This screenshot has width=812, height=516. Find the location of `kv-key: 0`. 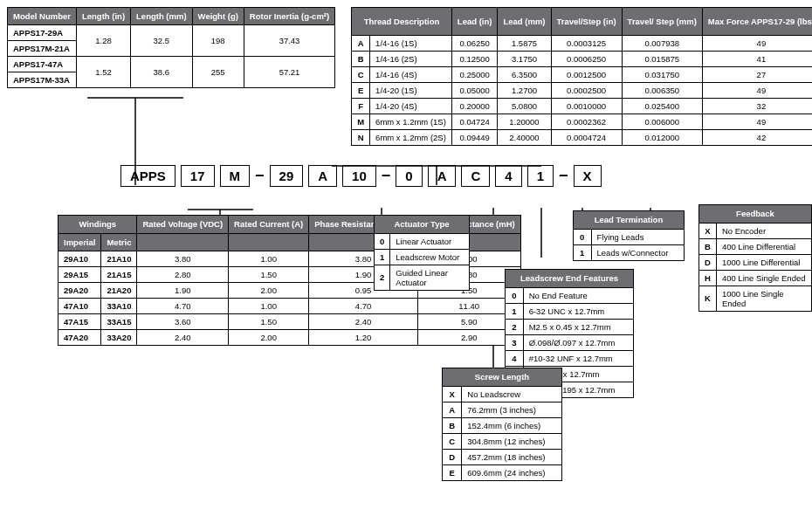

kv-key: 0 is located at coordinates (515, 295).